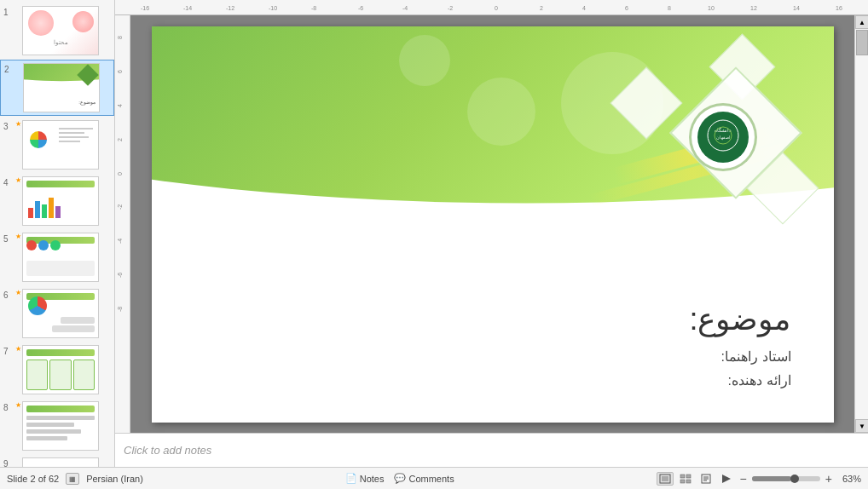 This screenshot has height=489, width=868. I want to click on status-bar: Slide 2 of 62 ▦ Persian (Iran) 📄 Notes 💬…, so click(434, 478).